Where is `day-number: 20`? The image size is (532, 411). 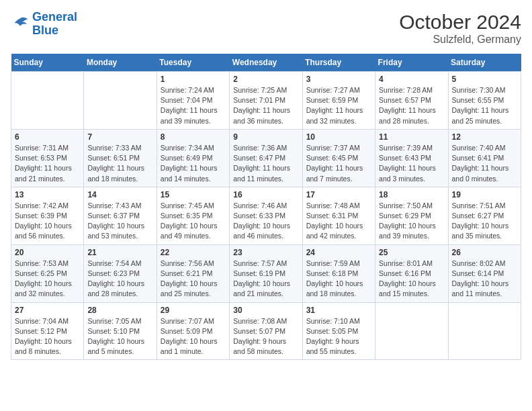 day-number: 20 is located at coordinates (47, 253).